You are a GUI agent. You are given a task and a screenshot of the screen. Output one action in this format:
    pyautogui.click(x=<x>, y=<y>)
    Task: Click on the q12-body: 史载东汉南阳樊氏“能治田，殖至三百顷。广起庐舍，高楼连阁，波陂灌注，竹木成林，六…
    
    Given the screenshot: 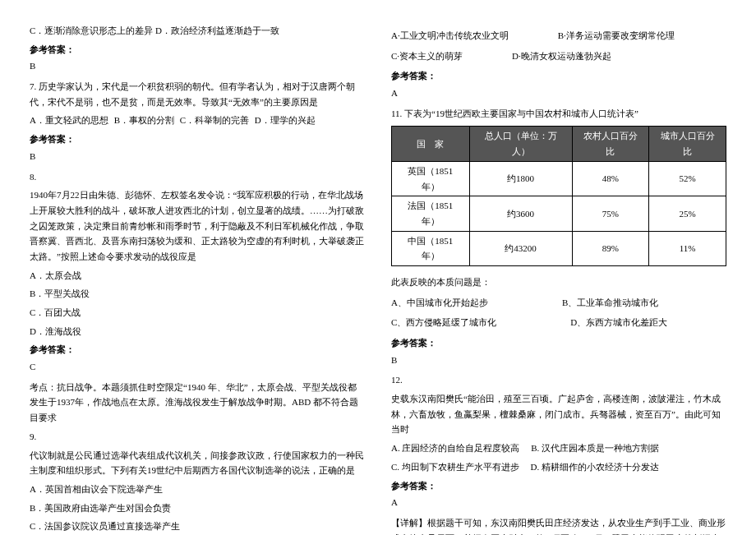 What is the action you would take?
    pyautogui.click(x=559, y=414)
    